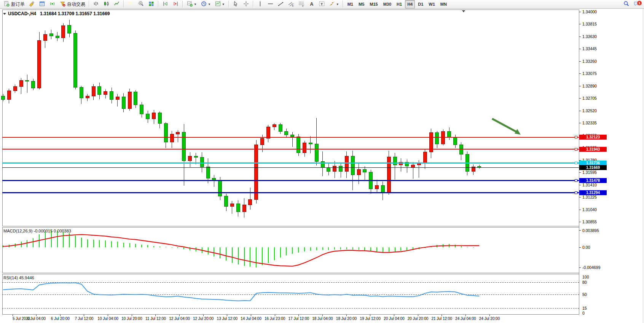  Describe the element at coordinates (176, 4) in the screenshot. I see `chart-shift-button` at that location.